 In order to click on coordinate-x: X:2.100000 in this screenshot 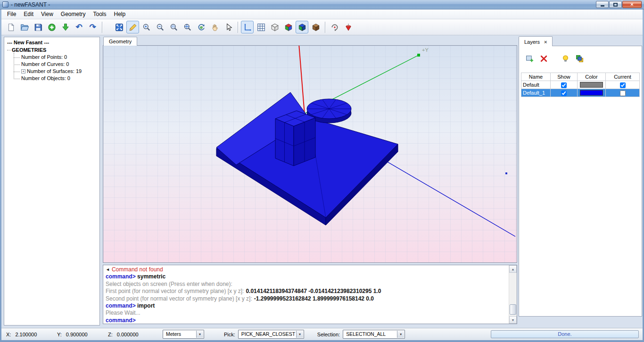, I will do `click(30, 334)`.